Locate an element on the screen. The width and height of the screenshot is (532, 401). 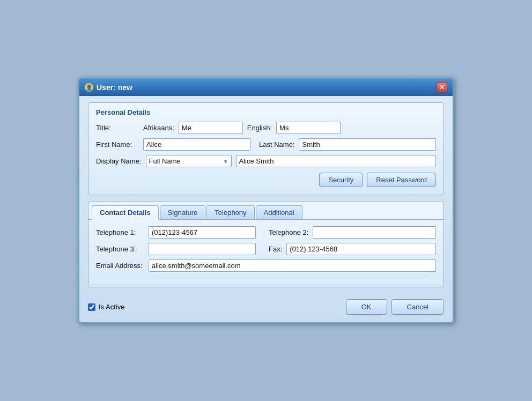
tab-signature: Signature is located at coordinates (183, 212).